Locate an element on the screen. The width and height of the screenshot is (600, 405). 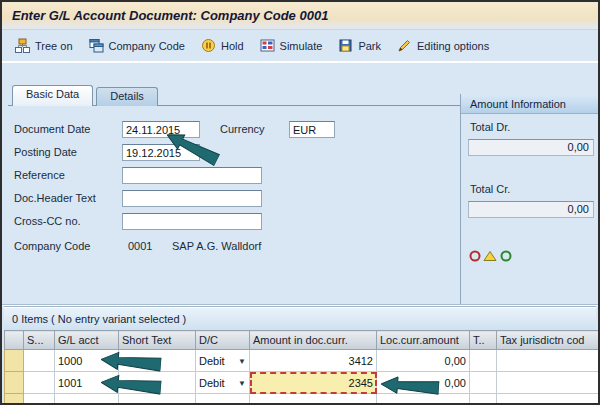
col-status: S... is located at coordinates (40, 340).